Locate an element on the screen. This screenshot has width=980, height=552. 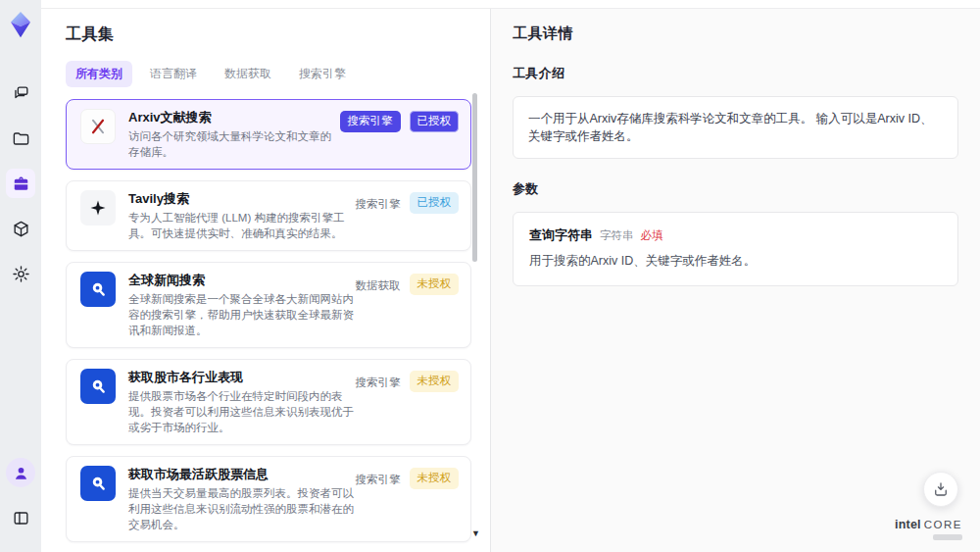
tool-name: Tavily搜索 is located at coordinates (242, 199).